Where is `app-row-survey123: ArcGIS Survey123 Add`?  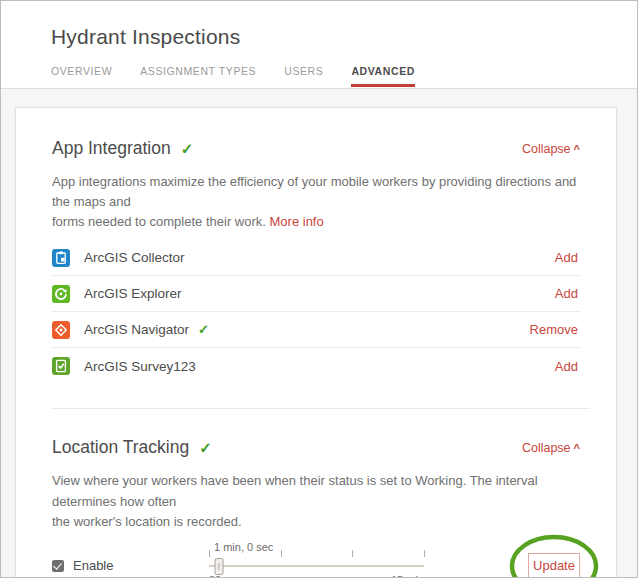
app-row-survey123: ArcGIS Survey123 Add is located at coordinates (316, 366).